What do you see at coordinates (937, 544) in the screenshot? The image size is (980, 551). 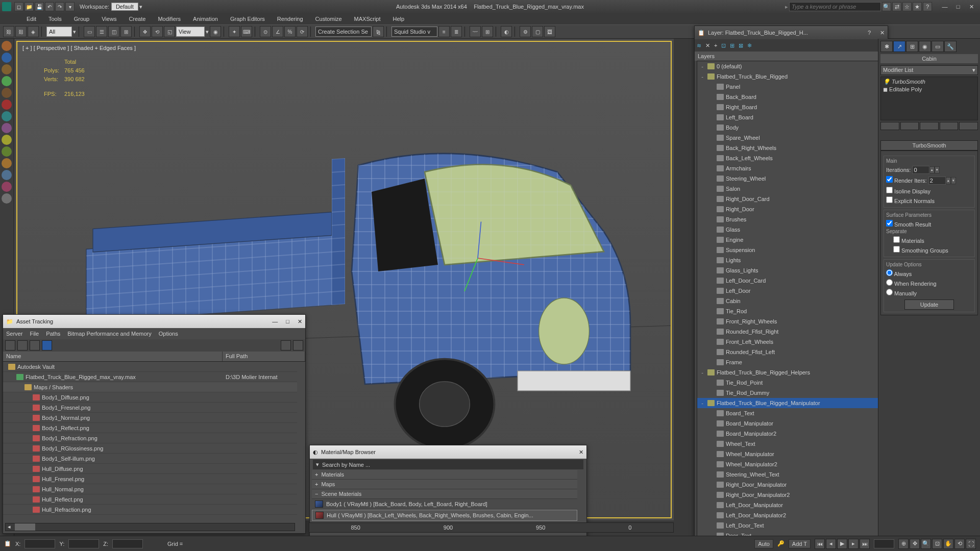 I see `zoom-all-icon: ⊡` at bounding box center [937, 544].